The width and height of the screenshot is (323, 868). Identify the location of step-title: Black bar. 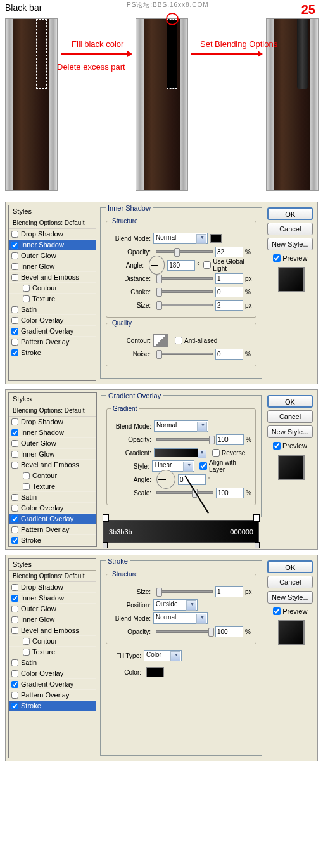
(23, 8).